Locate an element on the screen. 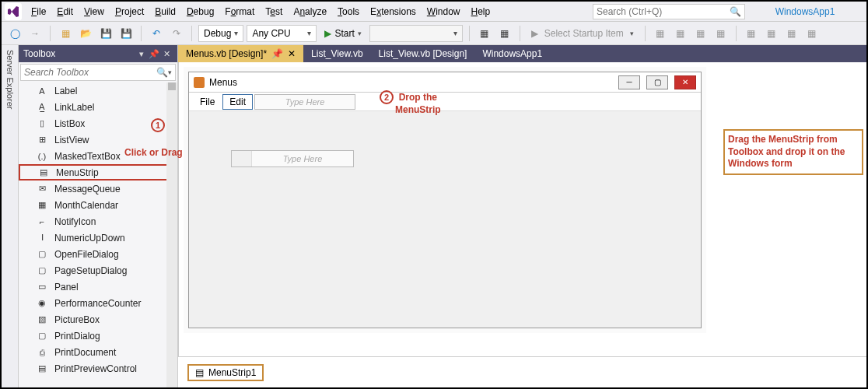 The image size is (868, 389). nav-fwd-button: → is located at coordinates (35, 33).